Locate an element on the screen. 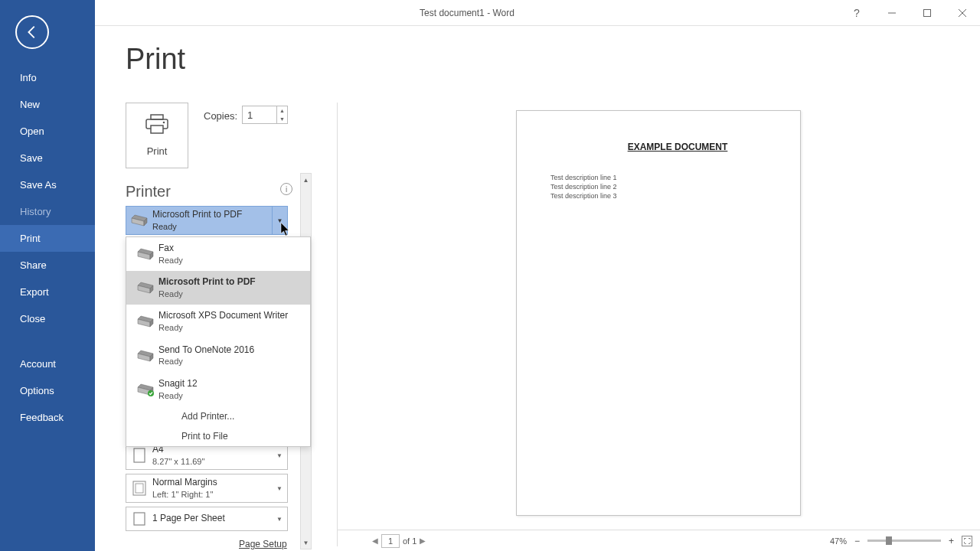 The height and width of the screenshot is (551, 980). printer-option-pdf: Microsoft Print to PDFReady is located at coordinates (218, 288).